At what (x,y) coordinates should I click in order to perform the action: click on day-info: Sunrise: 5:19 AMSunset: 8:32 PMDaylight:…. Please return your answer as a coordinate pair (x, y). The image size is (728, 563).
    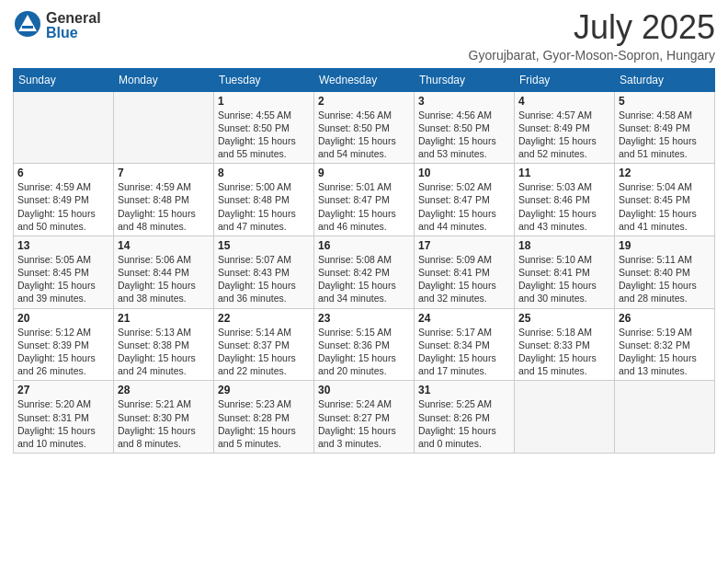
    Looking at the image, I should click on (665, 351).